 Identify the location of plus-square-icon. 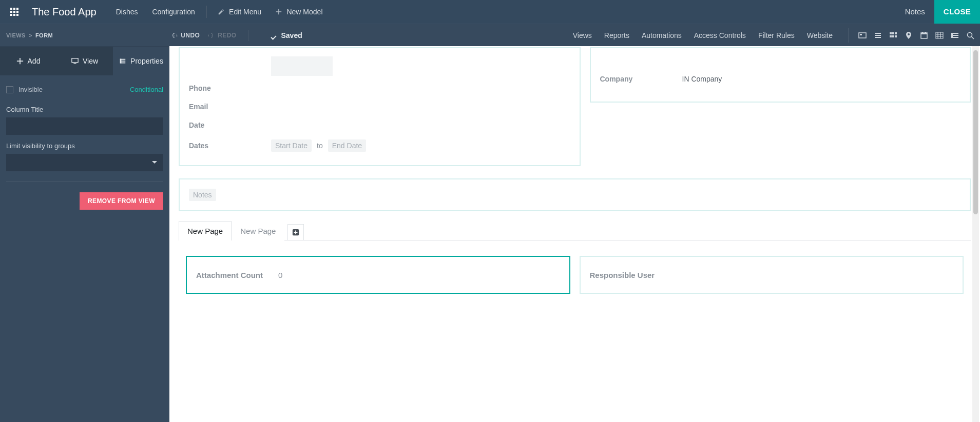
(296, 232).